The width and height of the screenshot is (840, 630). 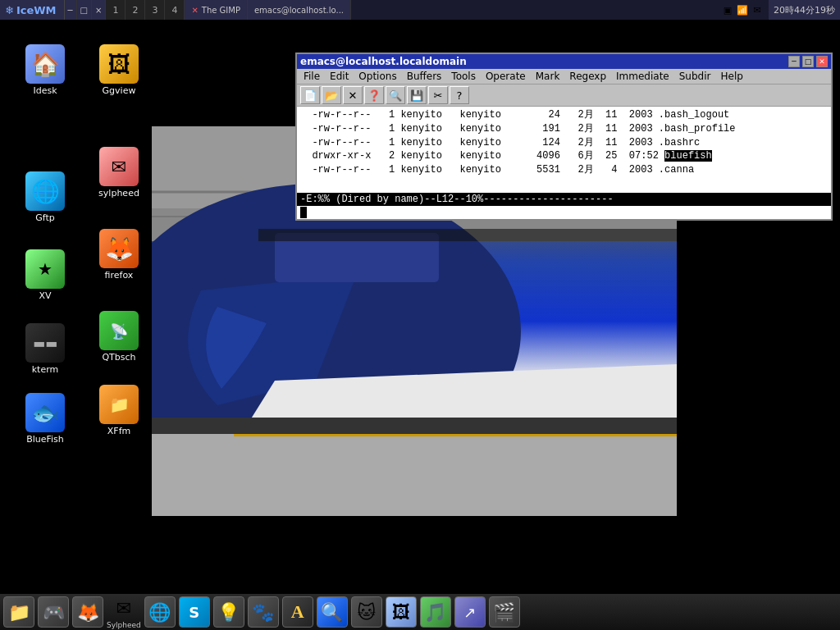 I want to click on maximize-btn: □, so click(x=84, y=10).